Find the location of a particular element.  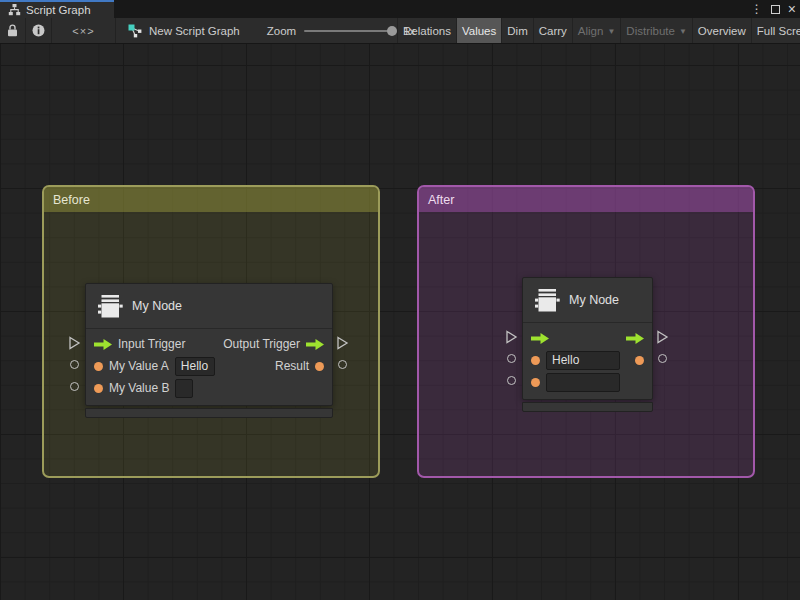

port-row: My Value A Result is located at coordinates (209, 366).